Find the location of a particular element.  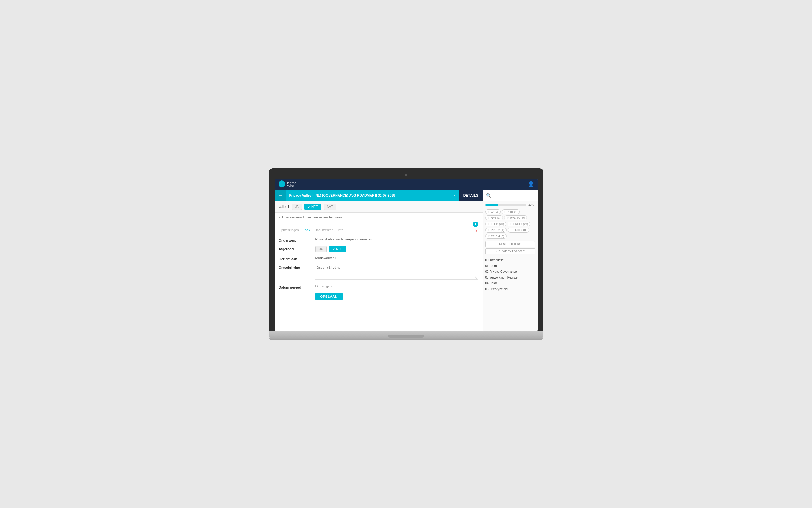

tag-leeg: ⚐LEEG (20) is located at coordinates (496, 224).